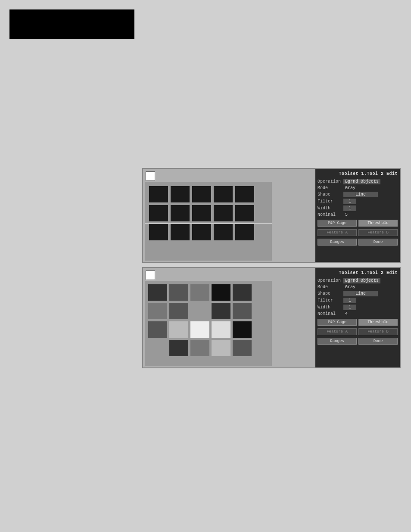 This screenshot has height=532, width=411. I want to click on shape-value: Line, so click(361, 195).